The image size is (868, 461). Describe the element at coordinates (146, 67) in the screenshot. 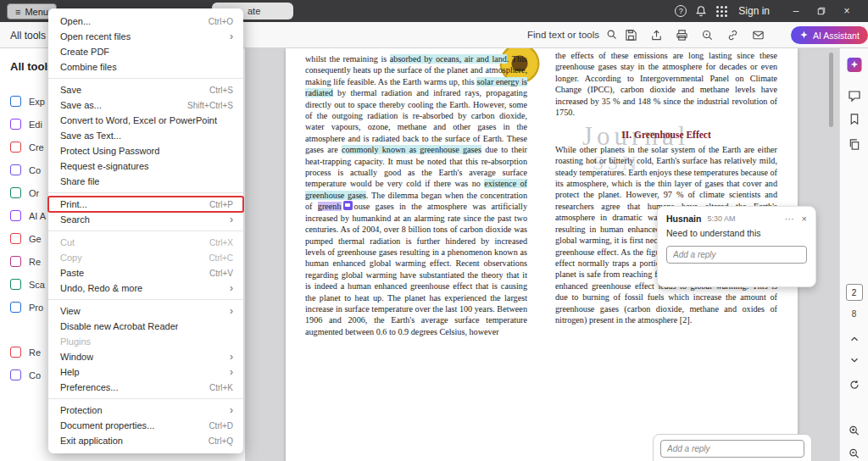

I see `menu-item-combine-files: Combine files` at that location.